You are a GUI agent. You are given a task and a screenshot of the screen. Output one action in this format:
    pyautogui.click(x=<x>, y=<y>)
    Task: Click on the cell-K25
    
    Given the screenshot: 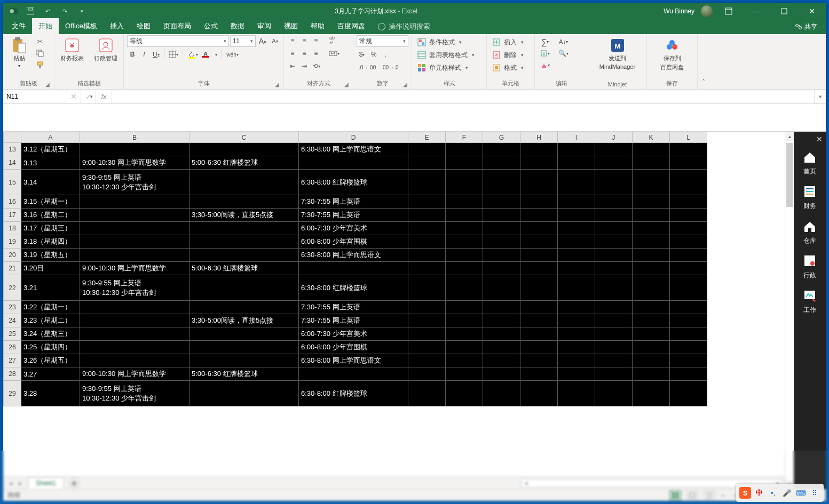 What is the action you would take?
    pyautogui.click(x=651, y=334)
    